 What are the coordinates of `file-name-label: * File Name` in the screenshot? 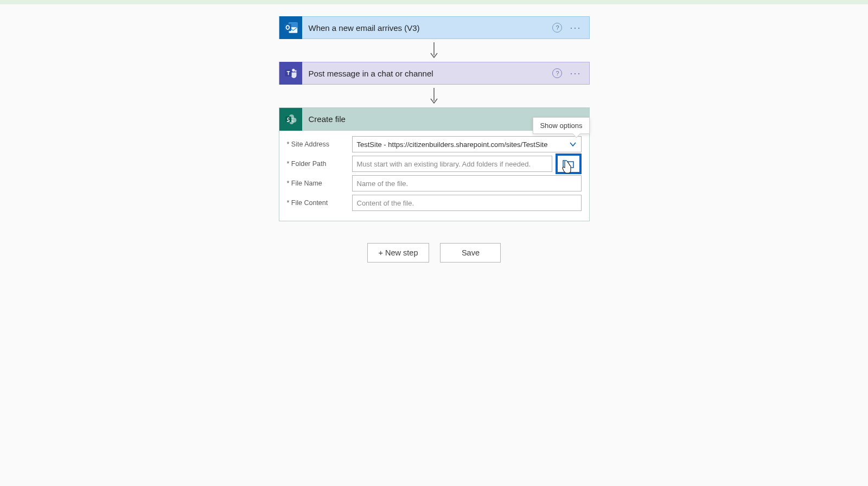 It's located at (320, 183).